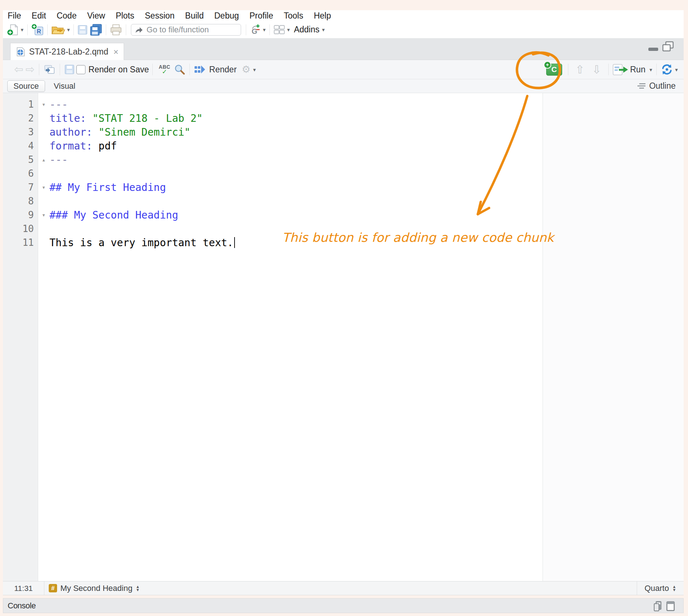  Describe the element at coordinates (67, 16) in the screenshot. I see `menu-code: Code` at that location.